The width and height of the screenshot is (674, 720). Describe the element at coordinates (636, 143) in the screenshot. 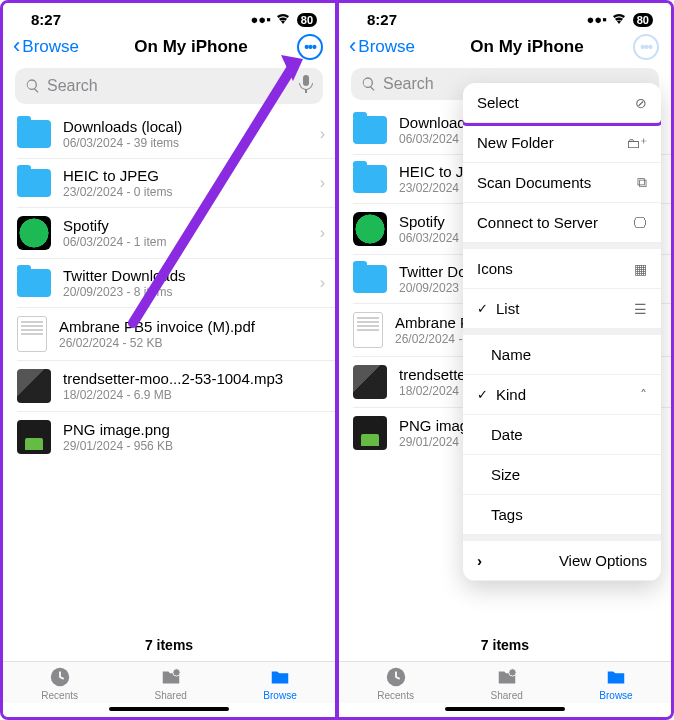

I see `new-folder-icon: 🗀⁺` at that location.